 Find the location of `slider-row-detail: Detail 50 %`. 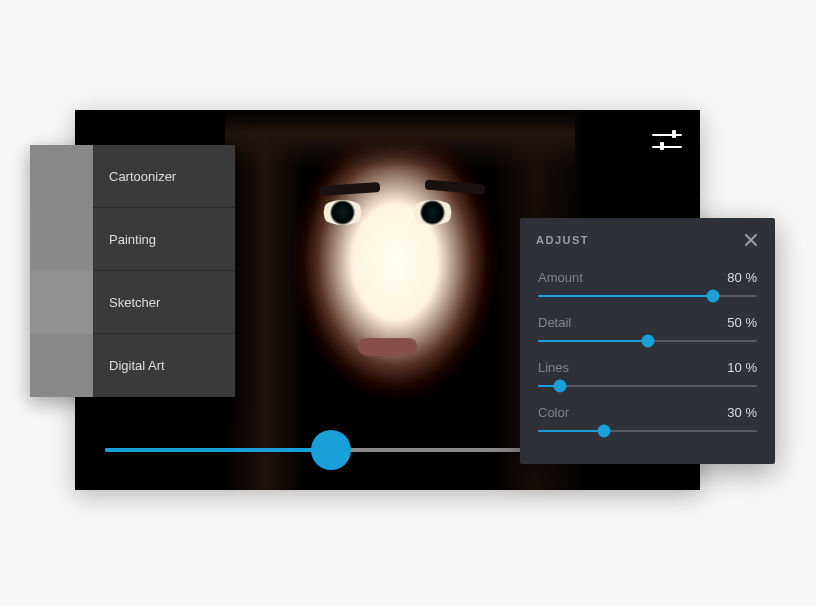

slider-row-detail: Detail 50 % is located at coordinates (648, 334).